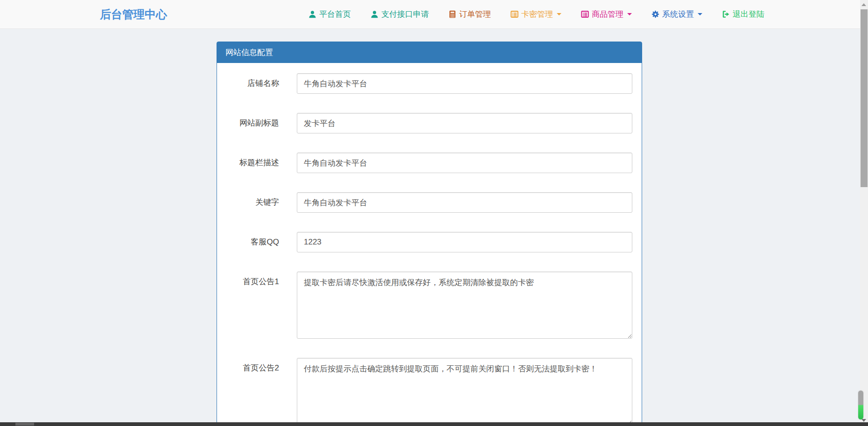  What do you see at coordinates (537, 14) in the screenshot?
I see `nav-menu: 平台首页支付接口申请订单管理卡密管理商品管理系统设置退出登陆` at bounding box center [537, 14].